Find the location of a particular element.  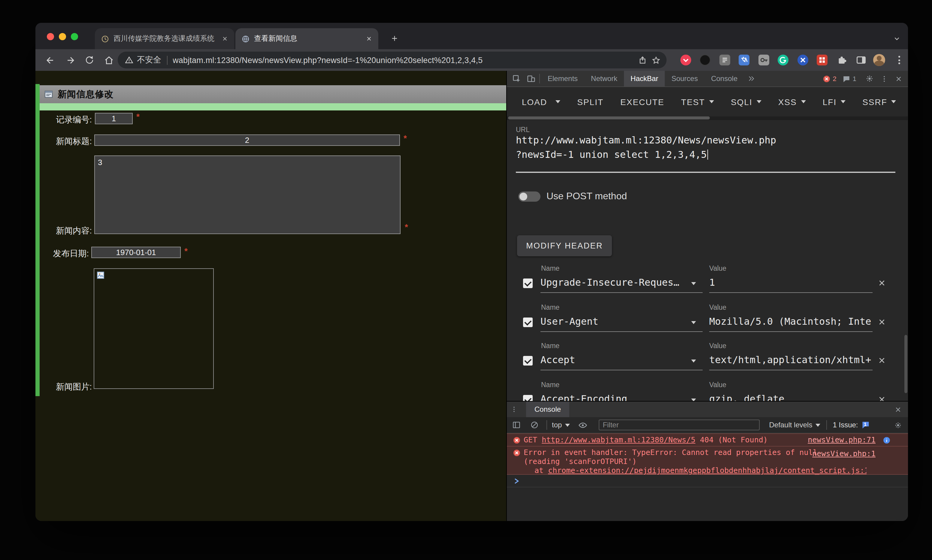

console-prompt is located at coordinates (707, 481).